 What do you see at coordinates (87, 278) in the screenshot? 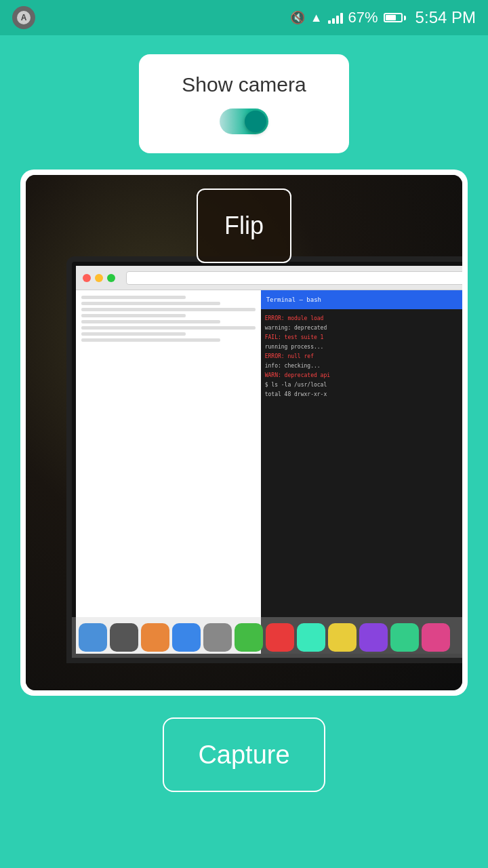
I see `tl-red` at bounding box center [87, 278].